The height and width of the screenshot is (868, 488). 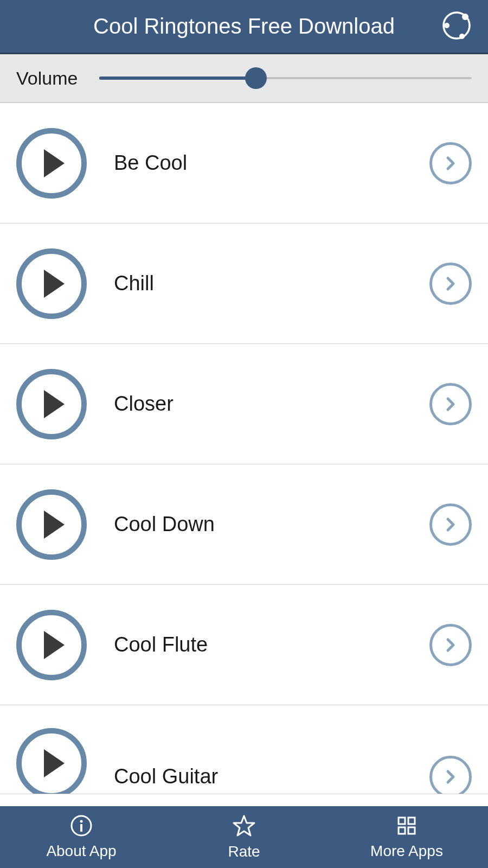 I want to click on app-header: Cool Ringtones Free Download, so click(x=244, y=27).